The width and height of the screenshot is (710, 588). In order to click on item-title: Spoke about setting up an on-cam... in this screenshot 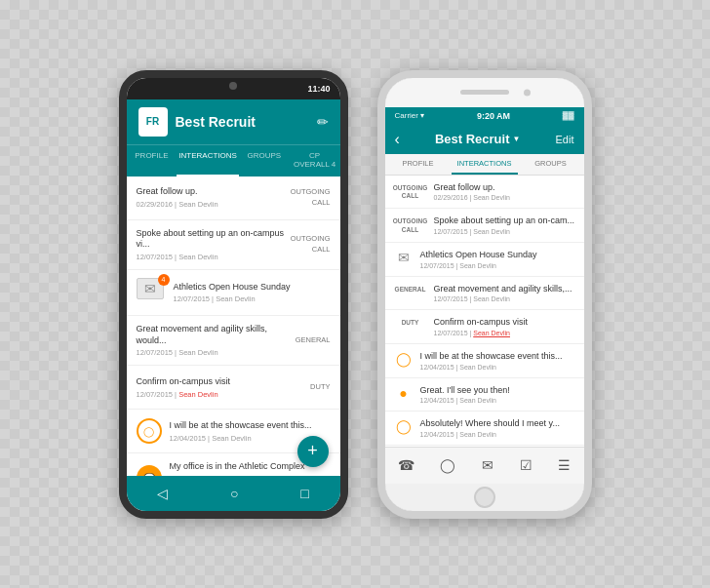, I will do `click(505, 221)`.